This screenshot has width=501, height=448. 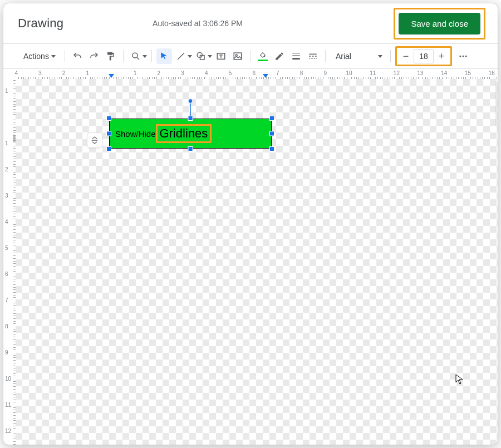 What do you see at coordinates (94, 56) in the screenshot?
I see `redo-button` at bounding box center [94, 56].